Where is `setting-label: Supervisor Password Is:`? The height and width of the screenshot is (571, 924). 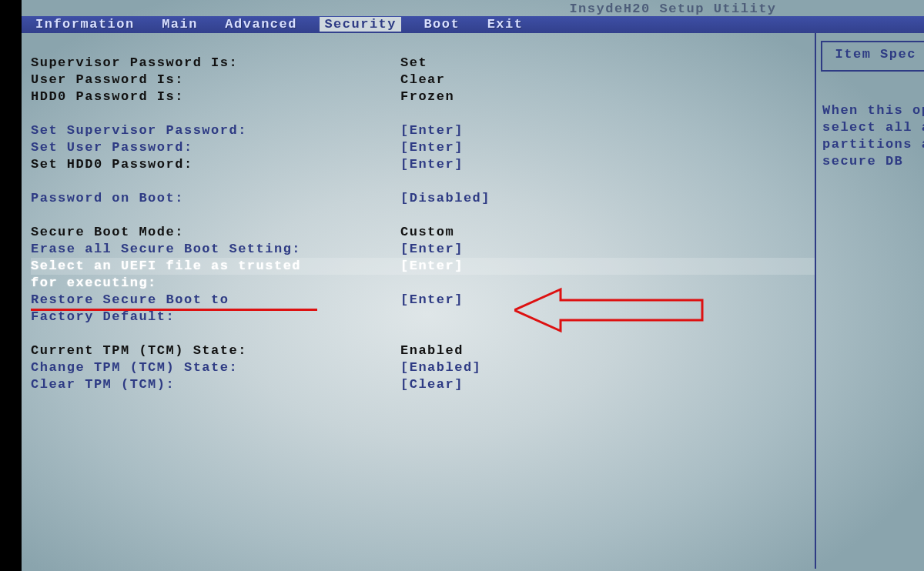 setting-label: Supervisor Password Is: is located at coordinates (216, 63).